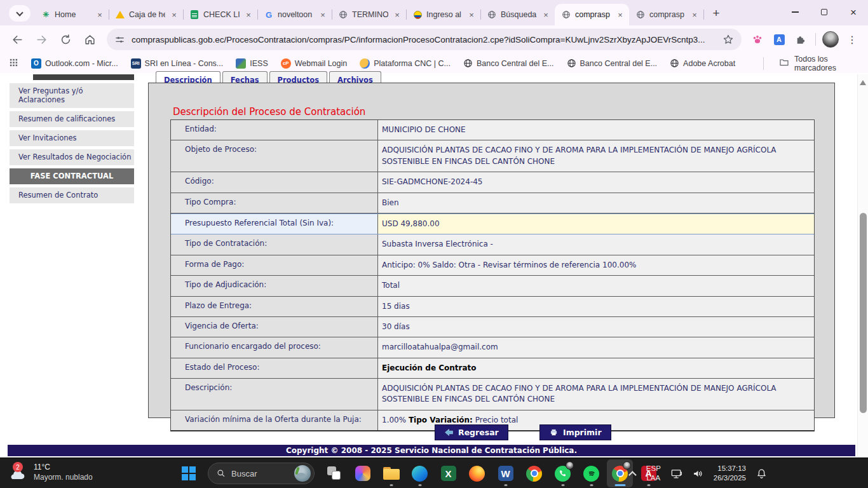 This screenshot has height=488, width=868. I want to click on tray-time: 15:37:13, so click(729, 469).